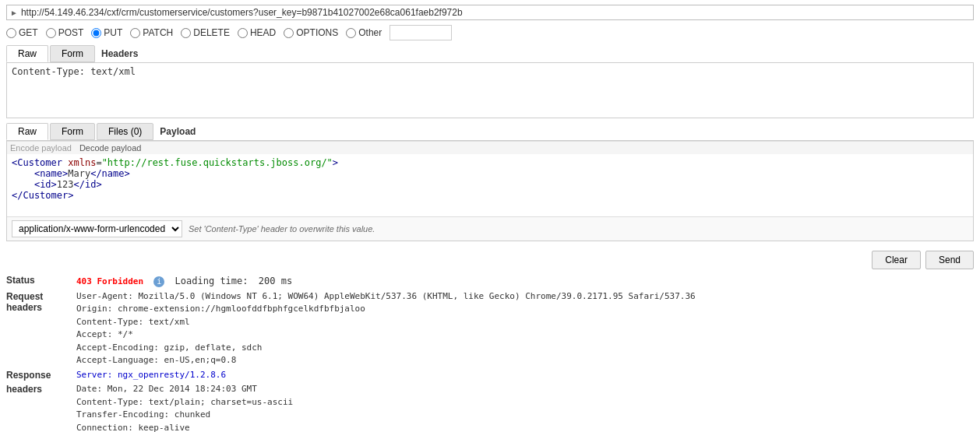  I want to click on method-other-input, so click(421, 33).